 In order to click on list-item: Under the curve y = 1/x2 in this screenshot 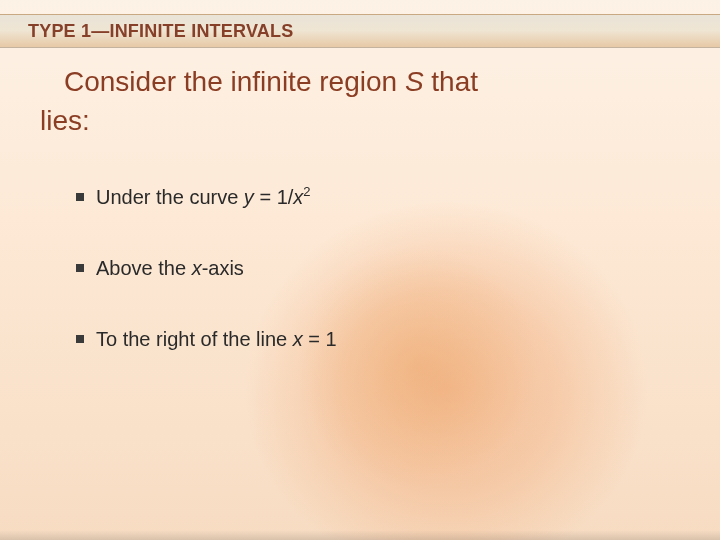, I will do `click(378, 198)`.